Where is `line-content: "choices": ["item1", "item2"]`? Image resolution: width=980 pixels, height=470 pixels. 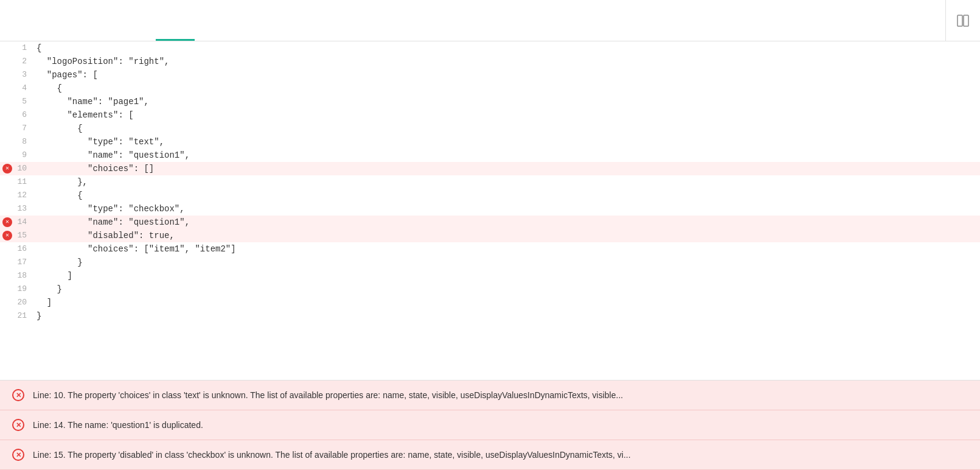
line-content: "choices": ["item1", "item2"] is located at coordinates (506, 249).